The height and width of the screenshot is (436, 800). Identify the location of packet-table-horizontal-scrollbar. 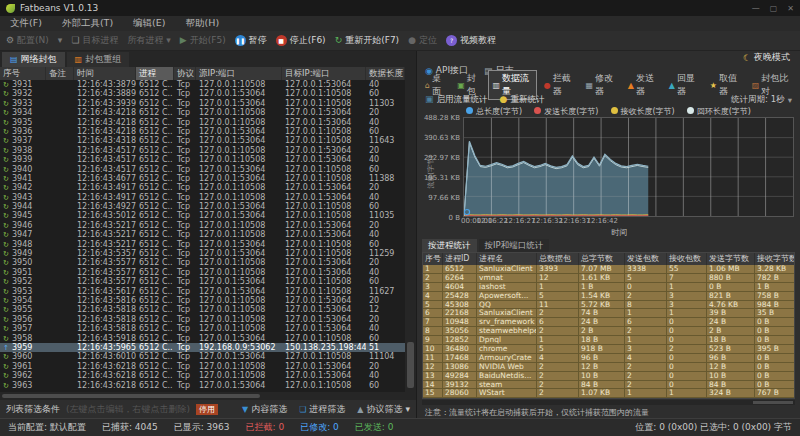
(208, 396).